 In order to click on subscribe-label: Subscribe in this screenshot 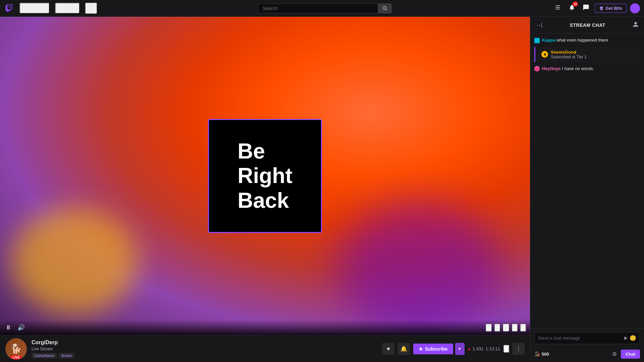, I will do `click(436, 349)`.